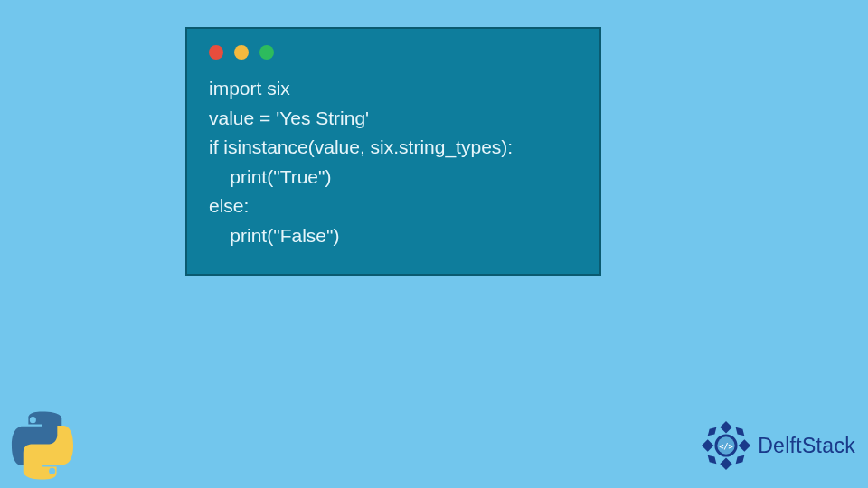 The image size is (868, 488). I want to click on window-traffic-lights, so click(393, 52).